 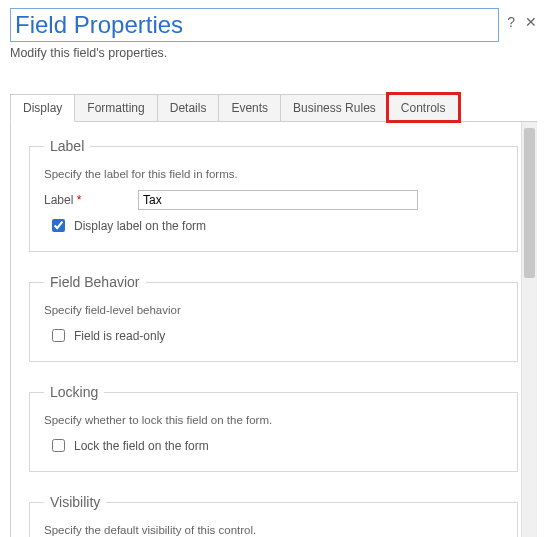 What do you see at coordinates (531, 22) in the screenshot?
I see `close-icon: ✕` at bounding box center [531, 22].